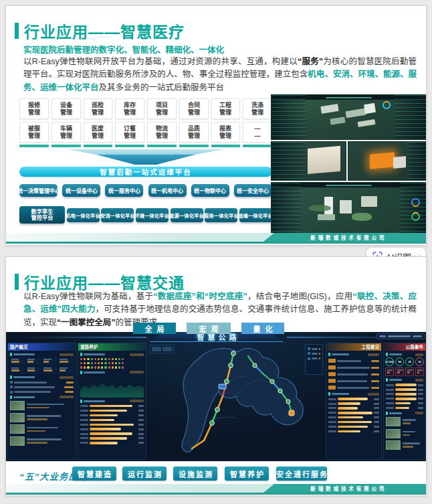 This screenshot has height=504, width=432. Describe the element at coordinates (302, 474) in the screenshot. I see `business-button-safety: 安全通行服务` at that location.